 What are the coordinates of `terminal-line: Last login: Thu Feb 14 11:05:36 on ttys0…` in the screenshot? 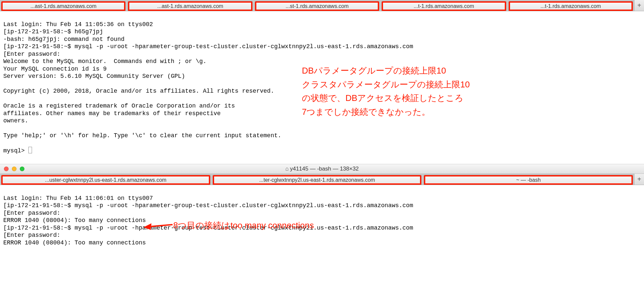 It's located at (78, 24).